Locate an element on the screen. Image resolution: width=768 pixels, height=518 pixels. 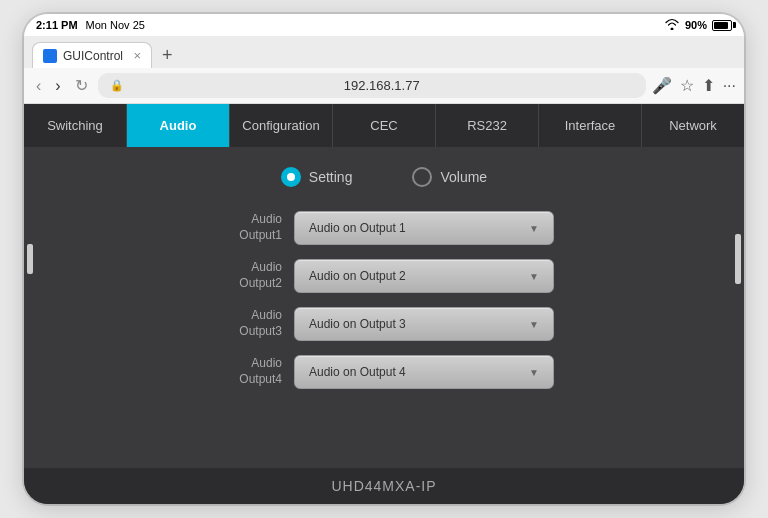
audio-row-2: Audio Output2 Audio on Output 2 ▼ is located at coordinates (384, 276).